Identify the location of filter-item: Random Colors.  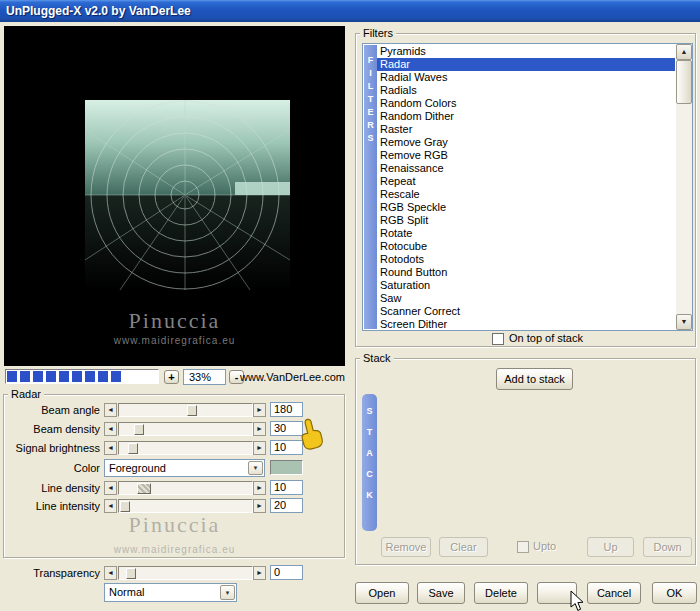
(526, 104).